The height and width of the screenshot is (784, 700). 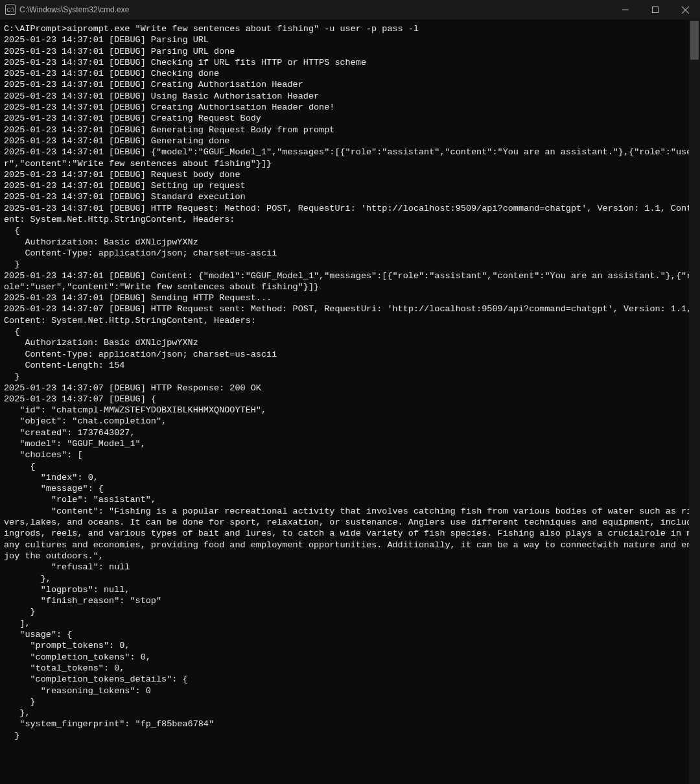 What do you see at coordinates (655, 10) in the screenshot?
I see `maximize-icon` at bounding box center [655, 10].